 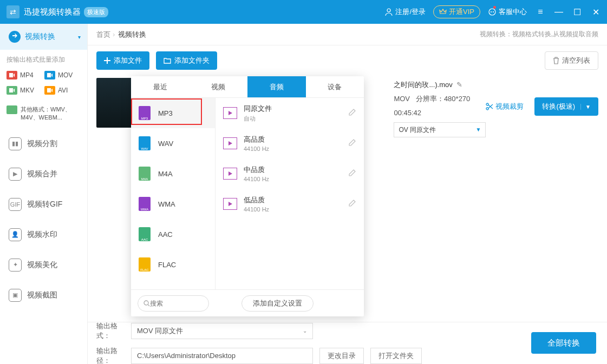 What do you see at coordinates (23, 75) in the screenshot?
I see `format-mp4: MP4` at bounding box center [23, 75].